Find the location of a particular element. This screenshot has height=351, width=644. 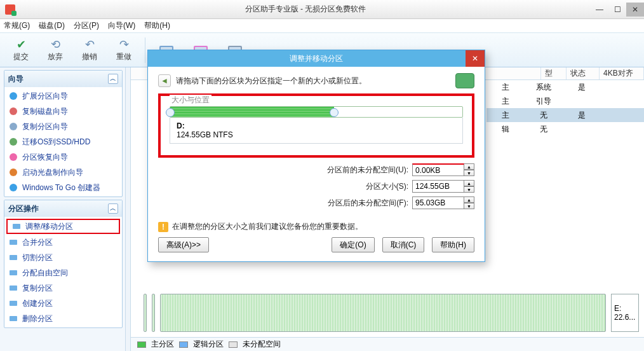

table-row: 辑无 is located at coordinates (565, 129).